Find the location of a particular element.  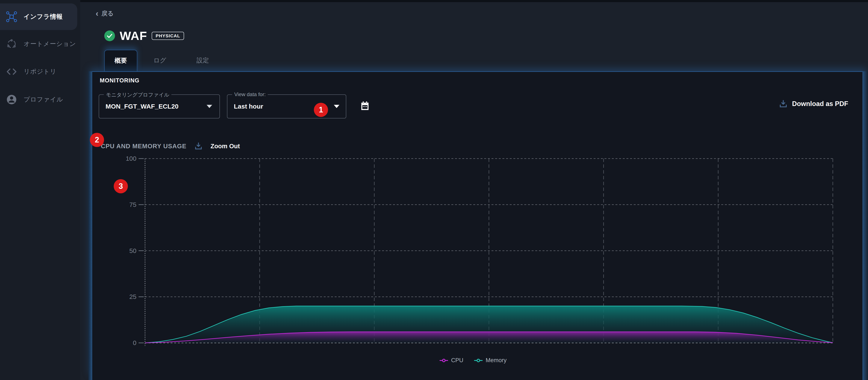

user-icon is located at coordinates (11, 100).